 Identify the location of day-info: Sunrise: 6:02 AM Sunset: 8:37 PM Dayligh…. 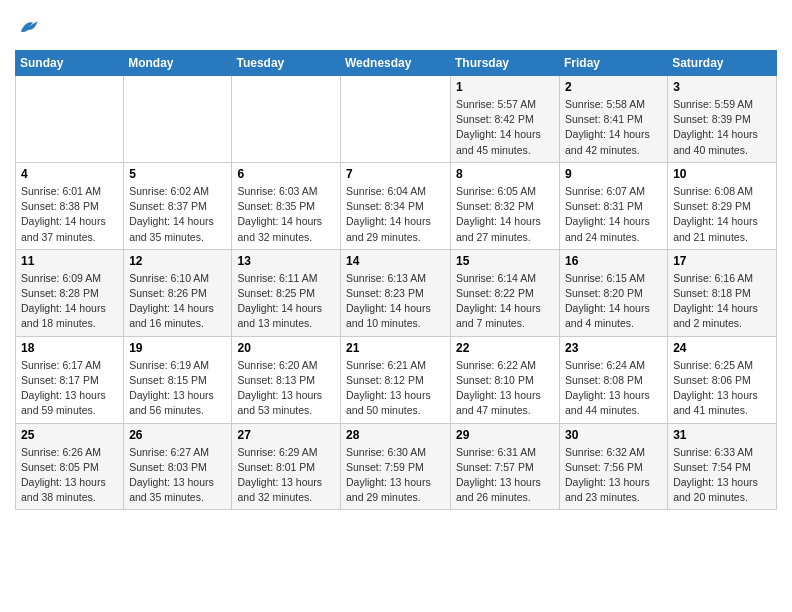
(178, 214).